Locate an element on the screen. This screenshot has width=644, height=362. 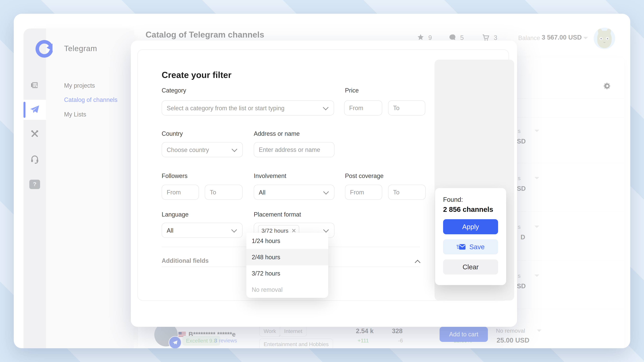
found-label: Found: is located at coordinates (453, 200).